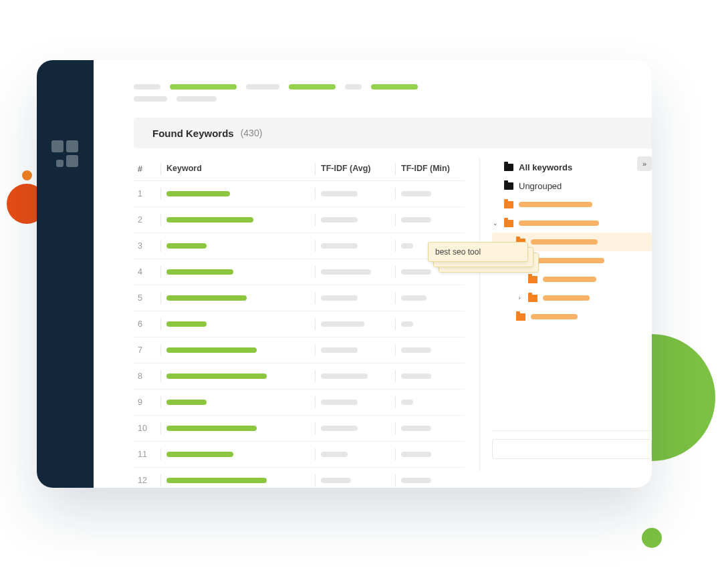 The height and width of the screenshot is (588, 722). I want to click on row-num: 3, so click(145, 246).